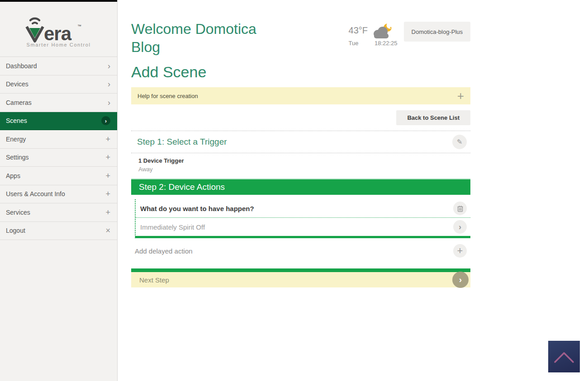 The image size is (588, 381). Describe the element at coordinates (59, 148) in the screenshot. I see `sidebar-menu: Dashboard › Devices › Cameras › Scenes ›…` at that location.